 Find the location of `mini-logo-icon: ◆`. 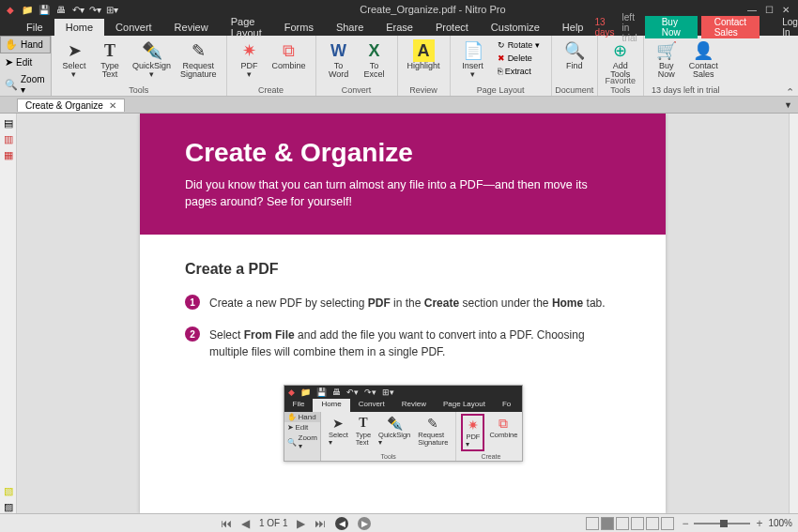

mini-logo-icon: ◆ is located at coordinates (291, 392).